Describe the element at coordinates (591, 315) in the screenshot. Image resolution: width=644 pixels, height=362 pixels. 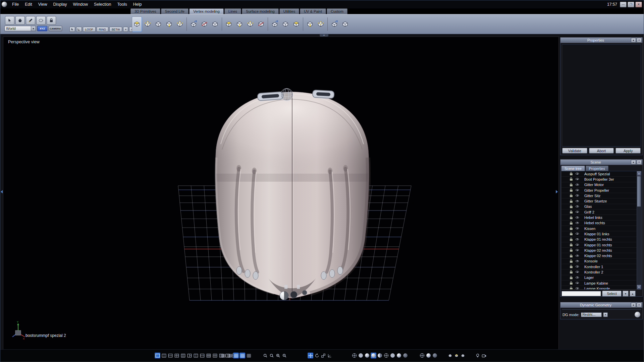
I see `dg-mode-dropdown: Restric...` at that location.